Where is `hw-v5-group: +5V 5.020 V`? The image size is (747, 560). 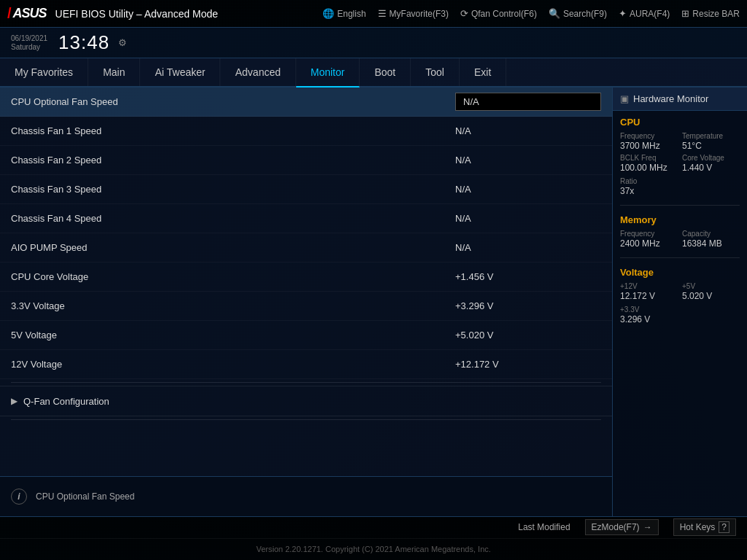
hw-v5-group: +5V 5.020 V is located at coordinates (711, 292).